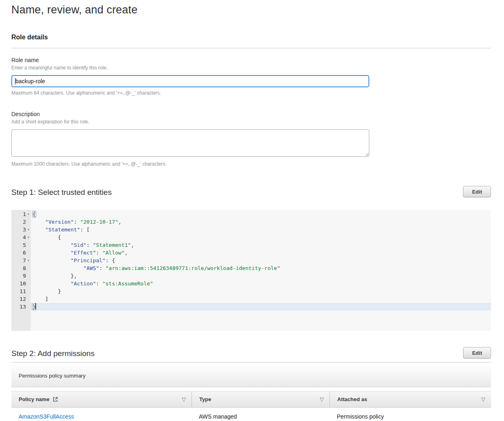 The width and height of the screenshot is (504, 421). I want to click on step2-heading: Step 2: Add permissions, so click(53, 352).